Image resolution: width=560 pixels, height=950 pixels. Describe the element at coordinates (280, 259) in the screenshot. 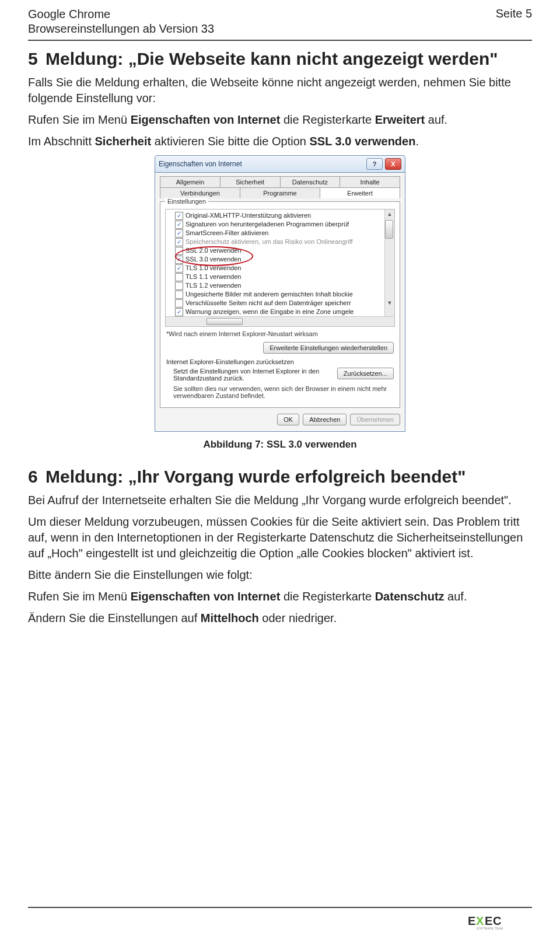

I see `settings-item: SSL 3.0 verwenden` at that location.